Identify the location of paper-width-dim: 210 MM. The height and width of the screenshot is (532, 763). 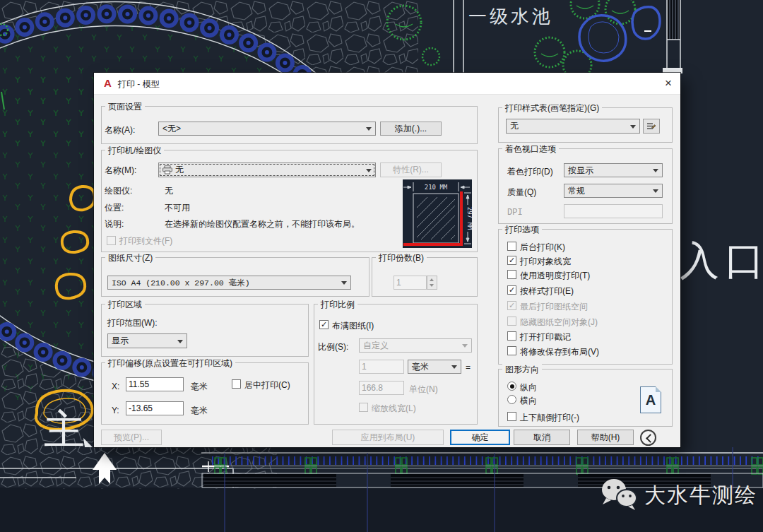
(437, 187).